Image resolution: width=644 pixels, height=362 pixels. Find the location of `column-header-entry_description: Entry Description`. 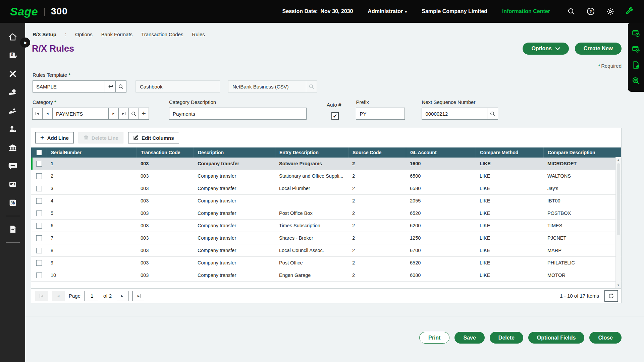

column-header-entry_description: Entry Description is located at coordinates (312, 153).